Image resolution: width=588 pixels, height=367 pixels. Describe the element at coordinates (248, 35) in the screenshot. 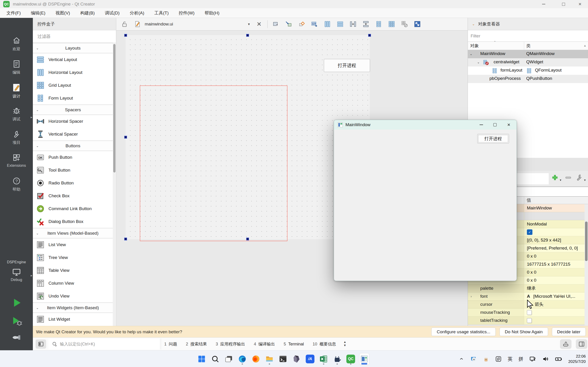

I see `selection-handle-top-center` at that location.